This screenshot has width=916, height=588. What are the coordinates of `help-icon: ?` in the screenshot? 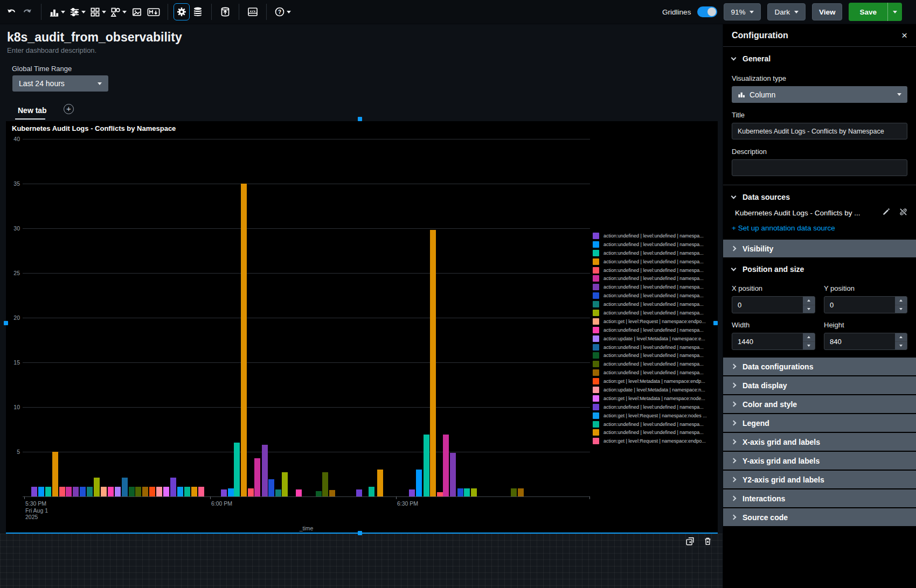 It's located at (282, 12).